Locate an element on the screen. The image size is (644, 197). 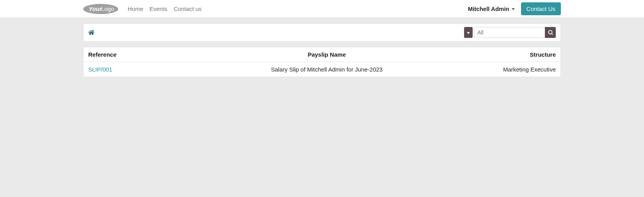
col-header-structure: Structure is located at coordinates (496, 55).